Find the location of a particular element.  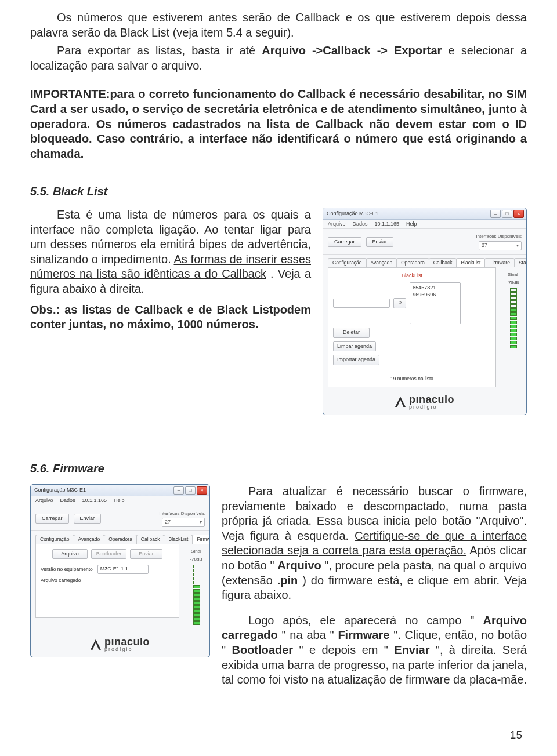

blacklist-listbox: 85457821 96969696 is located at coordinates (435, 303).